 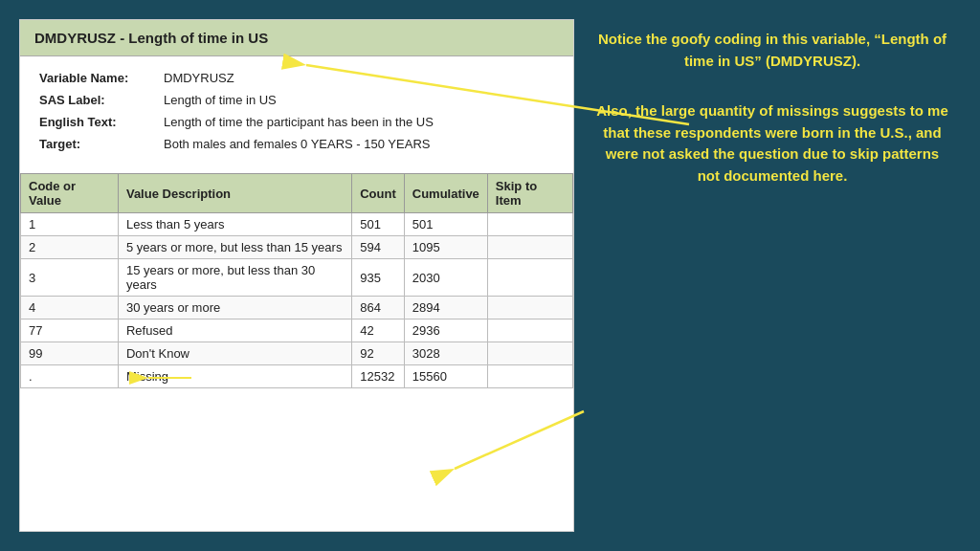 I want to click on meta-value-englishtext: Length of time the participant has been …, so click(x=299, y=122).